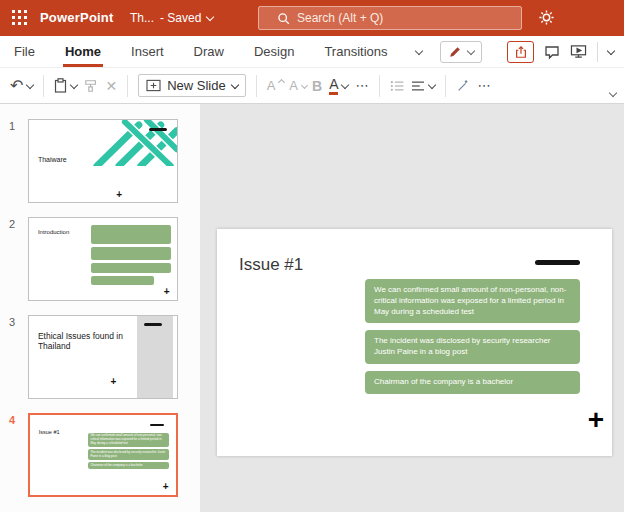 Image resolution: width=624 pixels, height=513 pixels. I want to click on slide-number: 4, so click(18, 455).